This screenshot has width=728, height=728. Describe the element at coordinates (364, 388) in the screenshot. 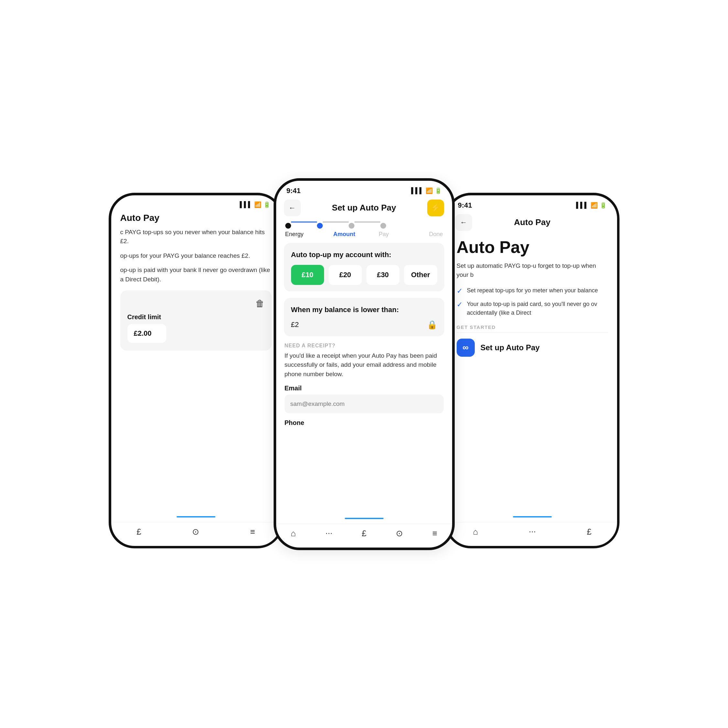

I see `email-field-label: Email` at that location.